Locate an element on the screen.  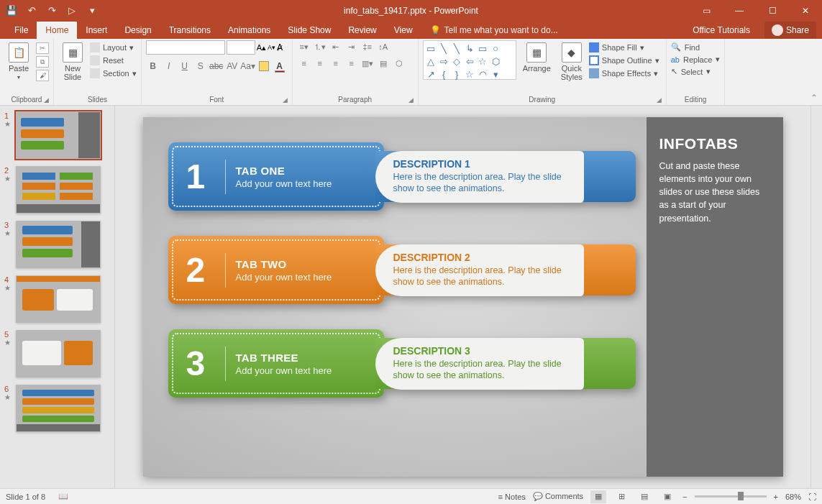
infotab-row-1: 1 TAB ONE Add your own text here DESCRIP… is located at coordinates (402, 177).